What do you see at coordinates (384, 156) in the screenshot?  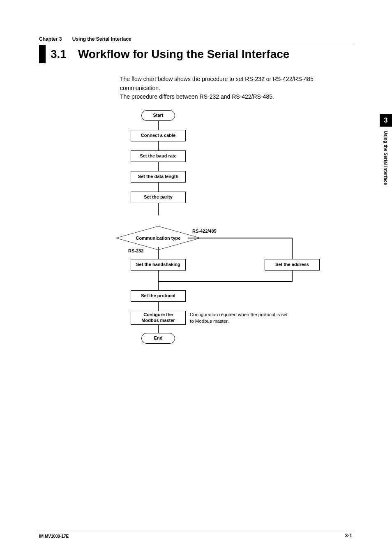 I see `side-tab-text: Using the Serial Interface` at bounding box center [384, 156].